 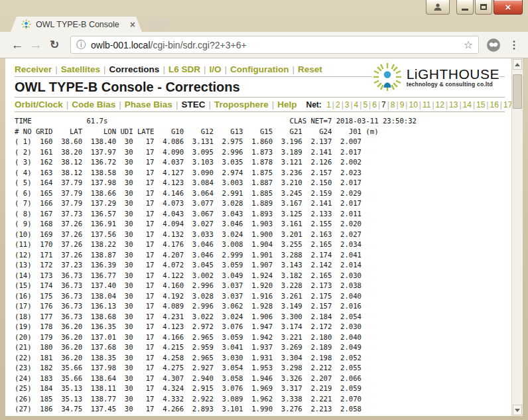 I want to click on scrollbar-thumb, so click(x=517, y=92).